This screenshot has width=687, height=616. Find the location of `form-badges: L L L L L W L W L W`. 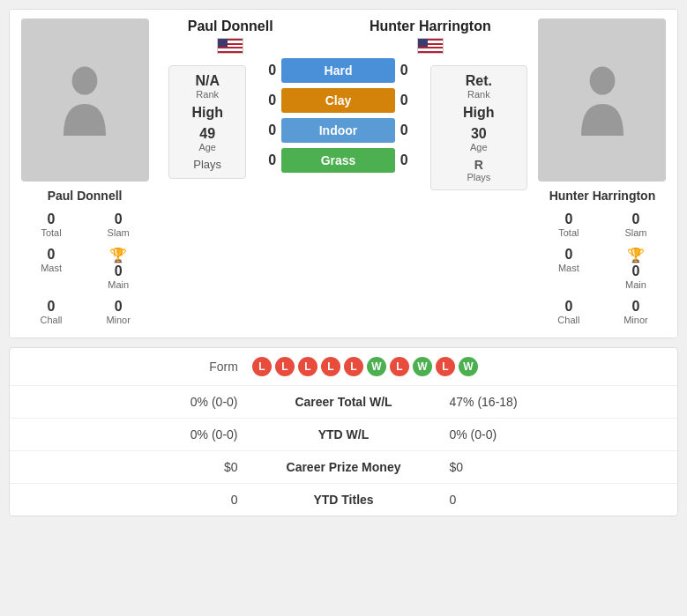

form-badges: L L L L L W L W L W is located at coordinates (365, 367).